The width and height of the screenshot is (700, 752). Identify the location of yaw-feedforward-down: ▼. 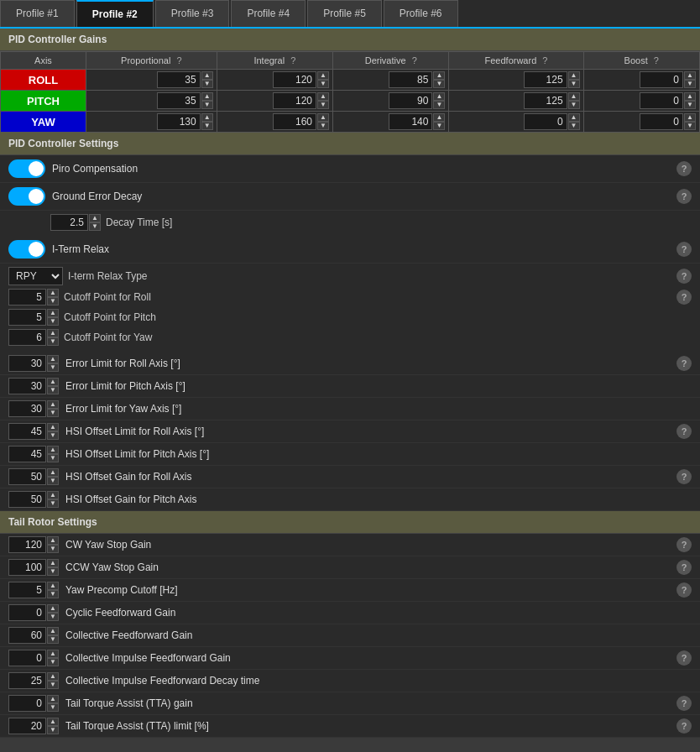
(574, 126).